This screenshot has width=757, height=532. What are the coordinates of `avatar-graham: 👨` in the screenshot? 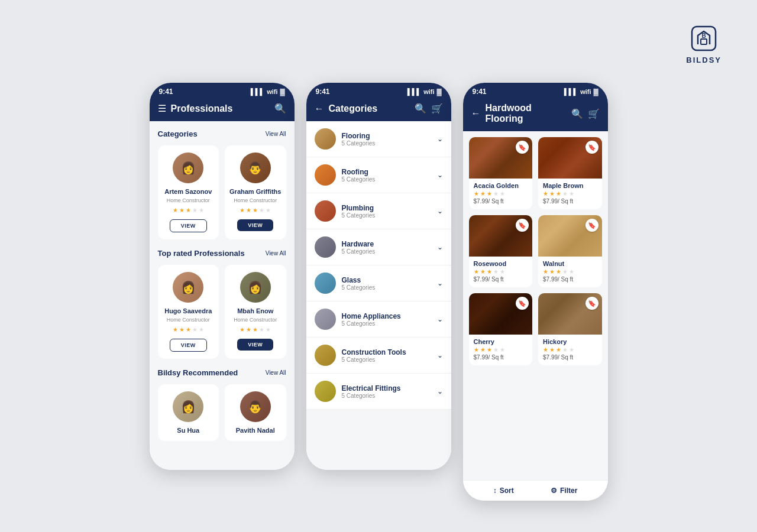 It's located at (255, 168).